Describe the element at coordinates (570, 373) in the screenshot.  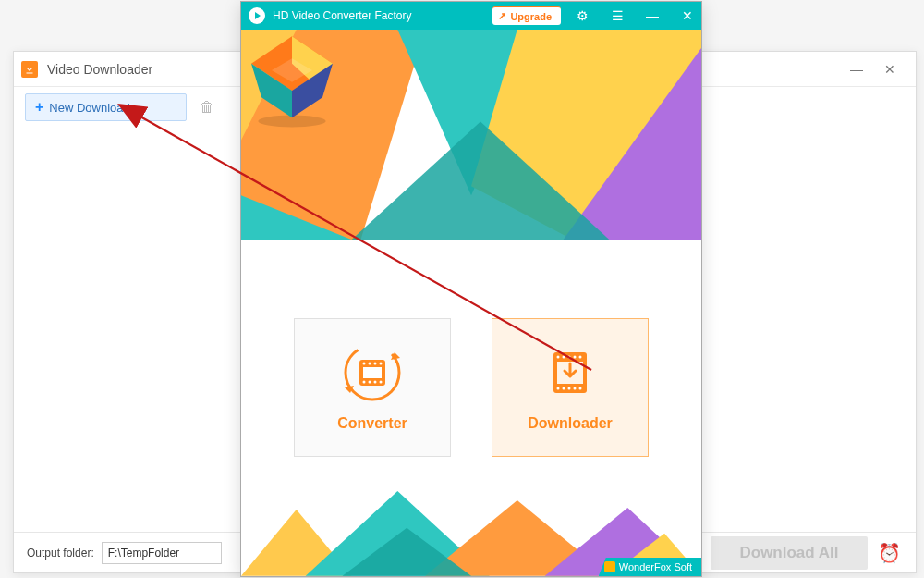
I see `downloader-icon` at that location.